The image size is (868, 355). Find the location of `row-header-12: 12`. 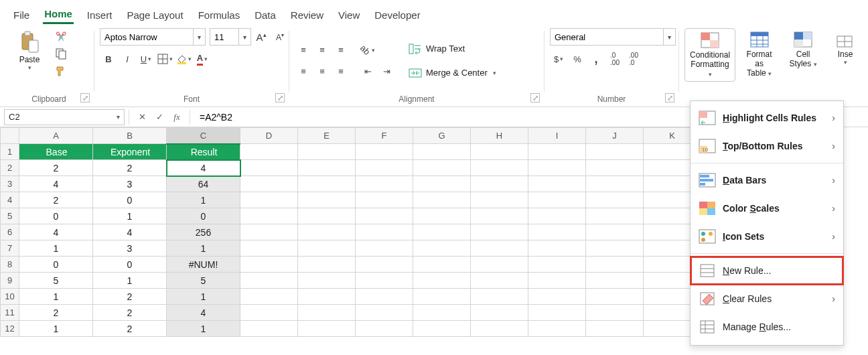

row-header-12: 12 is located at coordinates (10, 329).